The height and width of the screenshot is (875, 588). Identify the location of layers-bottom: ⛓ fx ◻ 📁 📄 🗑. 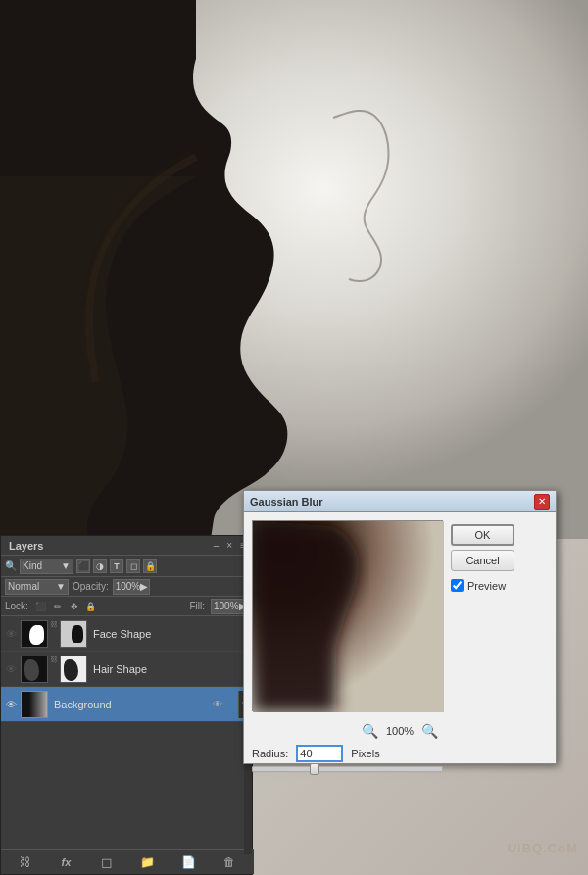
(127, 861).